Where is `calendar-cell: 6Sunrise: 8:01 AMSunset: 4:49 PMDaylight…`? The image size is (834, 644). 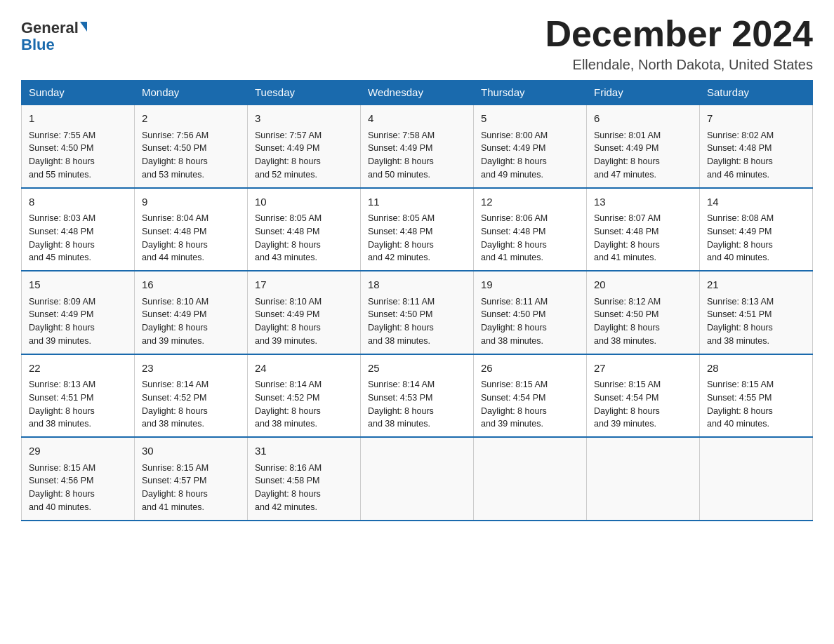 calendar-cell: 6Sunrise: 8:01 AMSunset: 4:49 PMDaylight… is located at coordinates (643, 146).